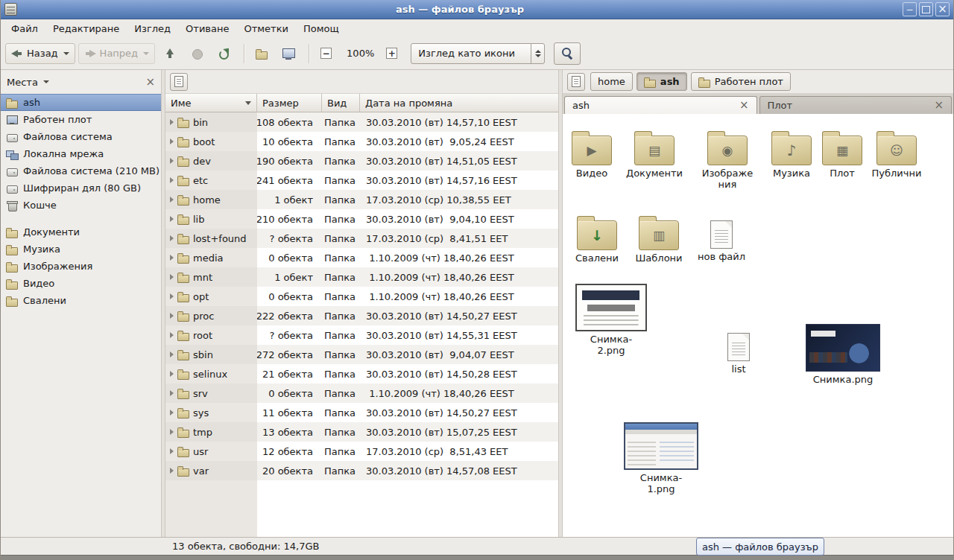  Describe the element at coordinates (170, 54) in the screenshot. I see `up-button` at that location.